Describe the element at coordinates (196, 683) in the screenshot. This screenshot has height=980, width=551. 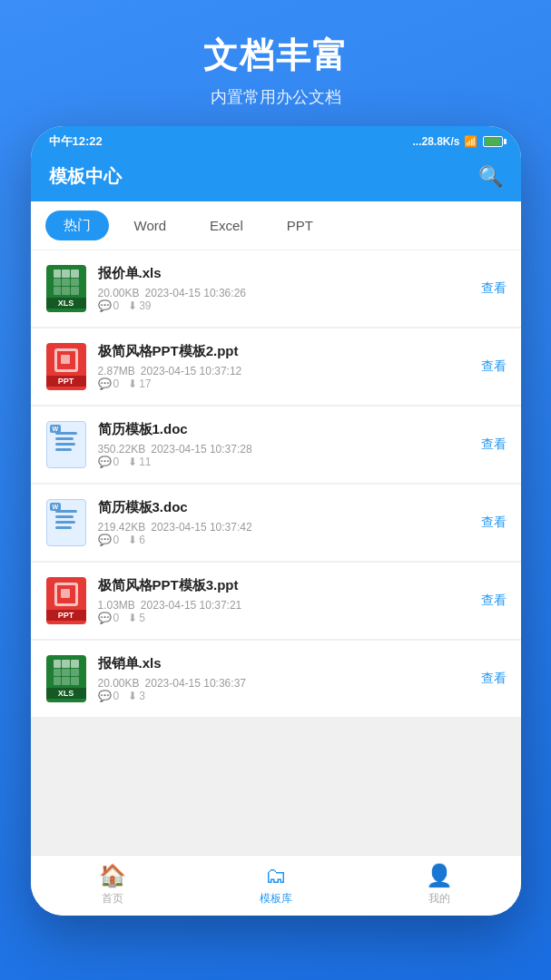
I see `file-date: 2023-04-15 10:36:37` at that location.